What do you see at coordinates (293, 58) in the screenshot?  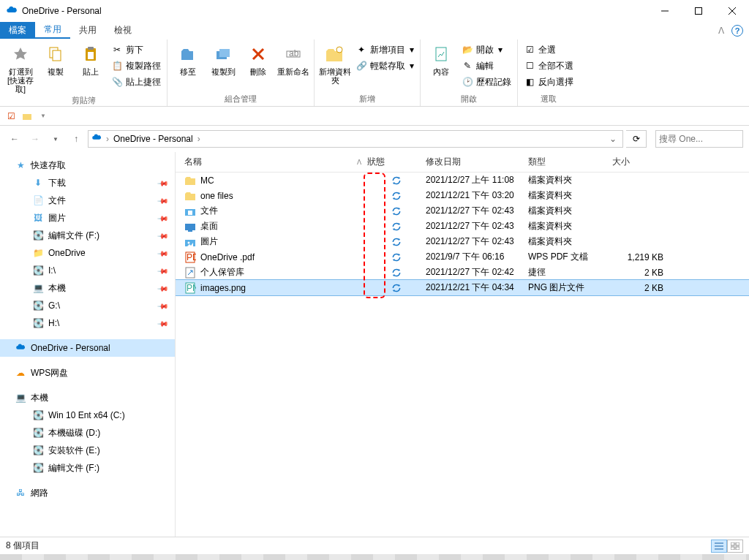 I see `rename-button: ab重新命名` at bounding box center [293, 58].